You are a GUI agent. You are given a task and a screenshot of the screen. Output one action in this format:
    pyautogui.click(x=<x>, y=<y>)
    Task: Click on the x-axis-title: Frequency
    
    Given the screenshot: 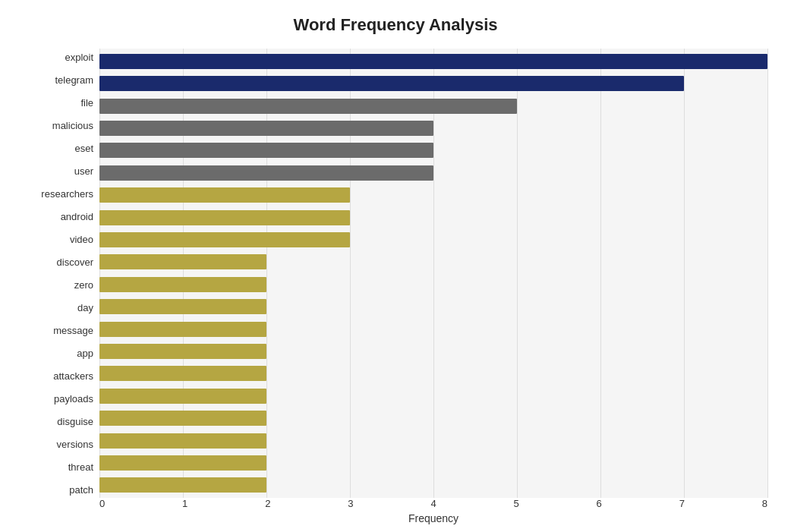 What is the action you would take?
    pyautogui.click(x=433, y=518)
    